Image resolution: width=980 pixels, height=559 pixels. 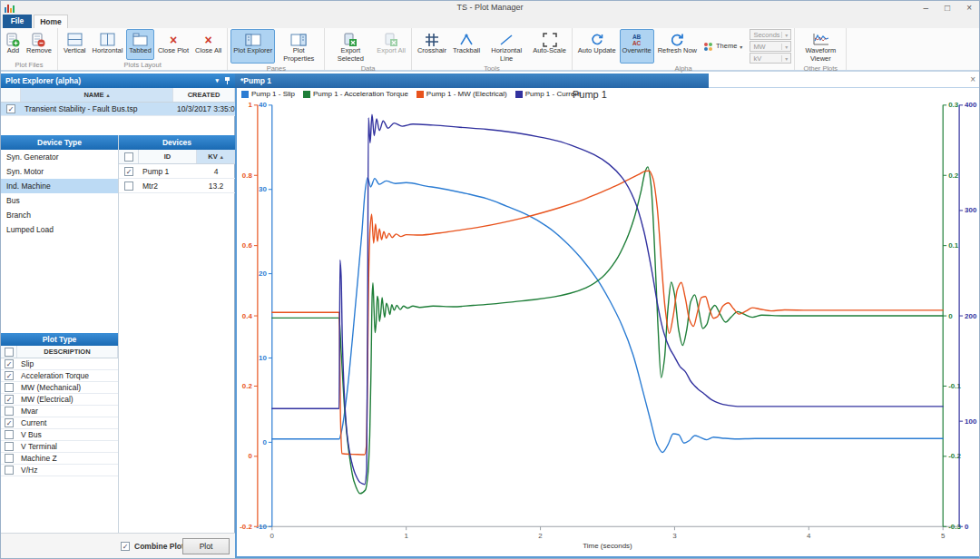 What do you see at coordinates (466, 46) in the screenshot?
I see `trackball-button: Trackball` at bounding box center [466, 46].